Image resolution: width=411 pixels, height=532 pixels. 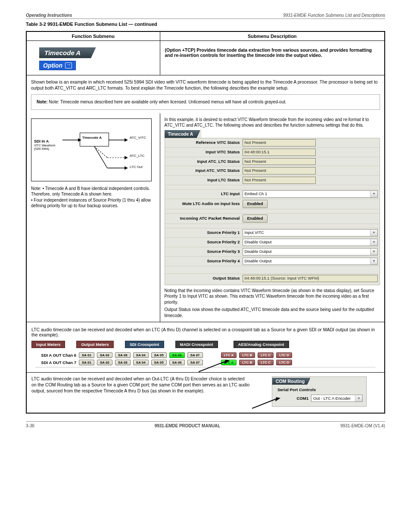 I want to click on col-header-submenu: Submenu Description, so click(x=272, y=36).